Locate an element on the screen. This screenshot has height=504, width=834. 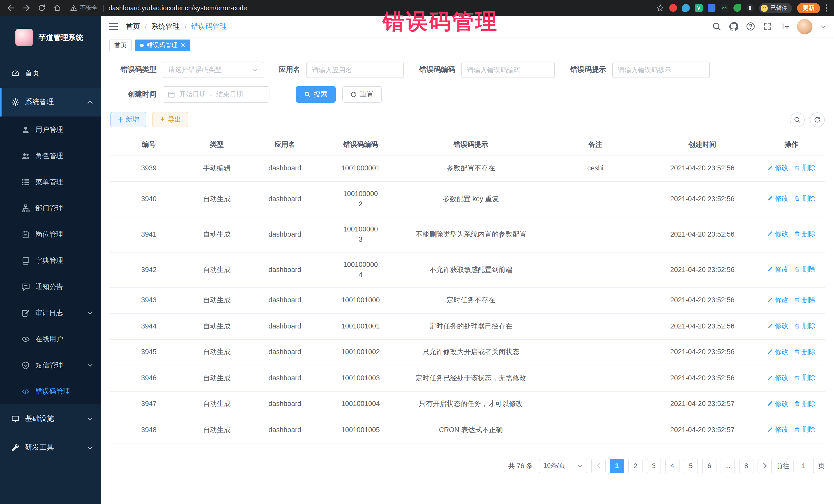
red-dot-extension-icon is located at coordinates (673, 8).